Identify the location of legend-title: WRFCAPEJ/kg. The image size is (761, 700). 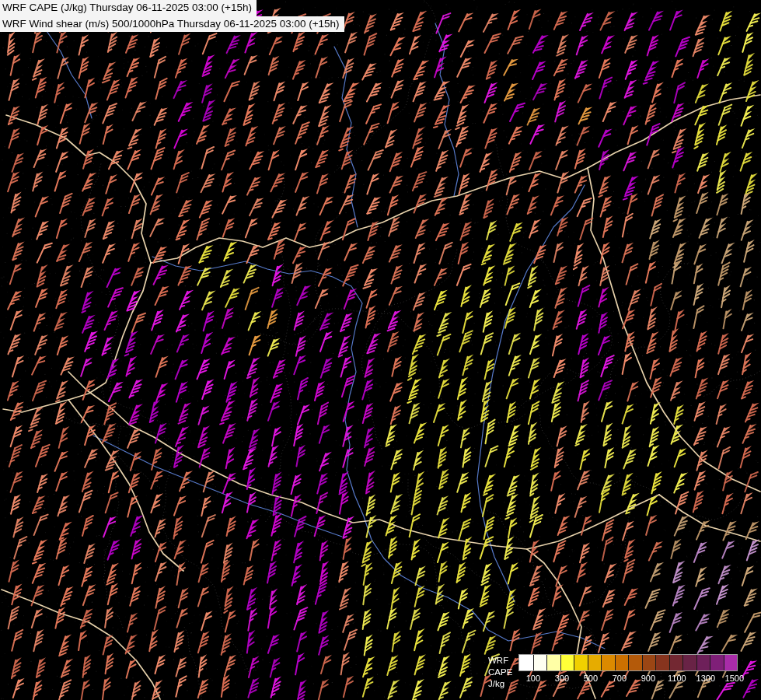
(501, 672).